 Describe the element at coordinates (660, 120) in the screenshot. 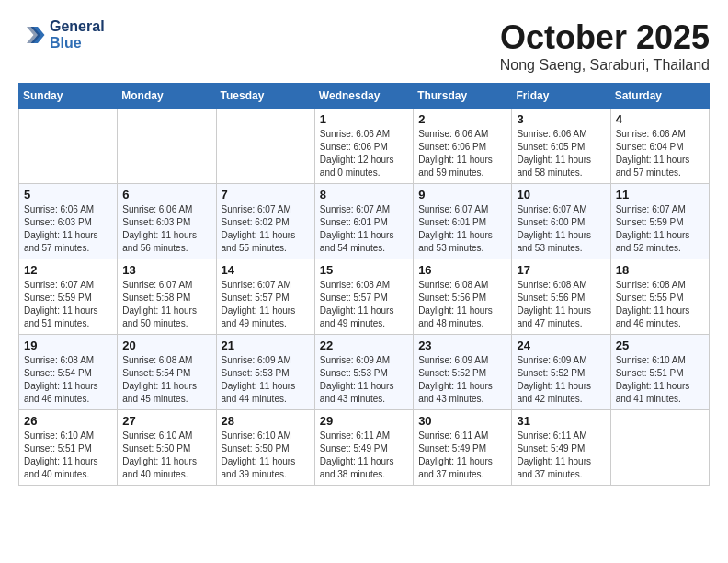

I see `day-number: 4` at that location.